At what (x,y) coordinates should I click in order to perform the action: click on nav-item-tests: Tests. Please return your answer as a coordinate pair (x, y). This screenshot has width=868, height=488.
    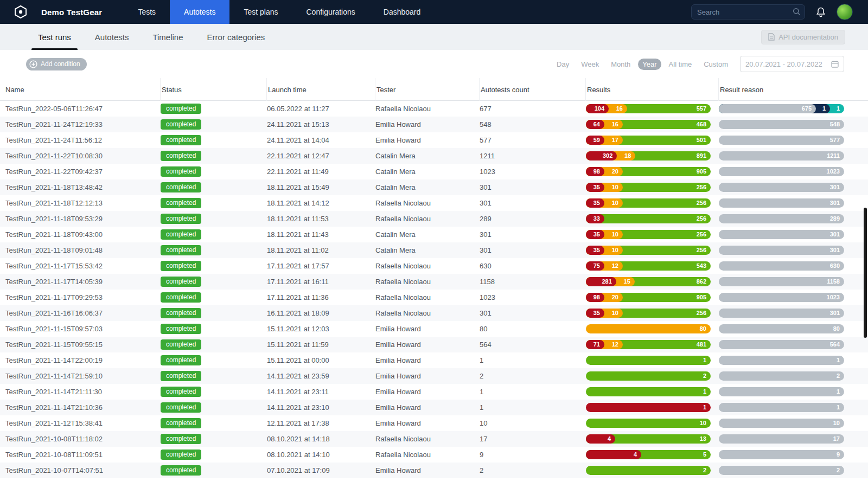
    Looking at the image, I should click on (146, 12).